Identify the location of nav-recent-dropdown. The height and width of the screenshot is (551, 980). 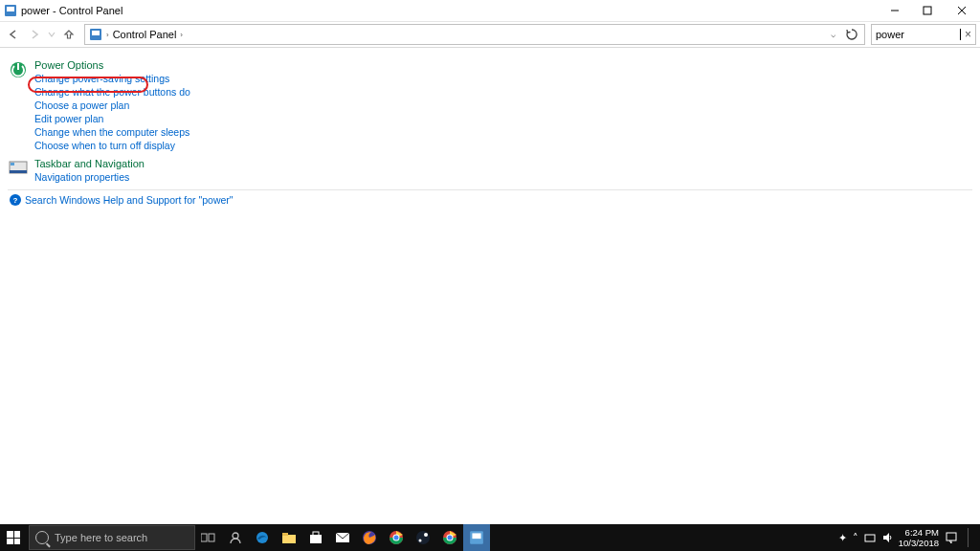
(52, 34).